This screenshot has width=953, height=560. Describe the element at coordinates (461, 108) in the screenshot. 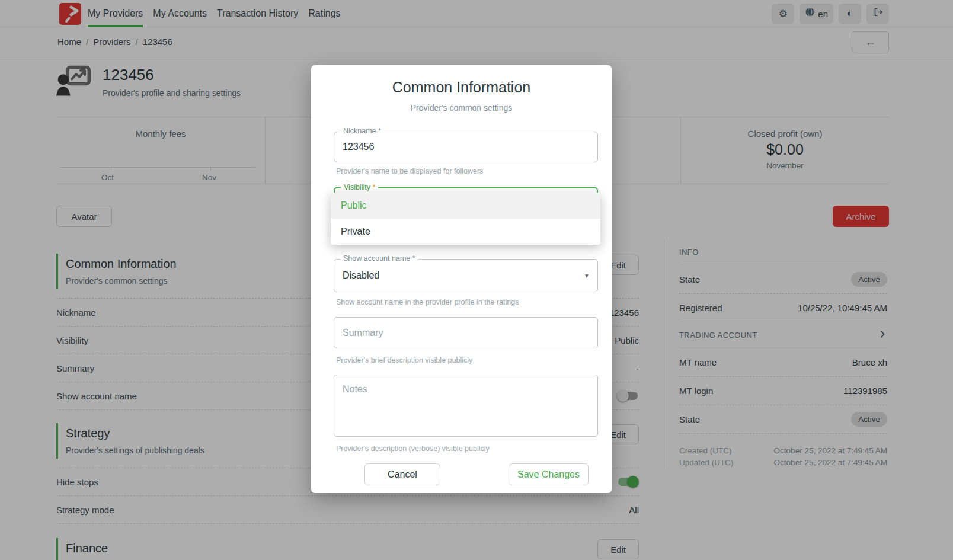

I see `modal-subtitle: Provider's common settings` at that location.